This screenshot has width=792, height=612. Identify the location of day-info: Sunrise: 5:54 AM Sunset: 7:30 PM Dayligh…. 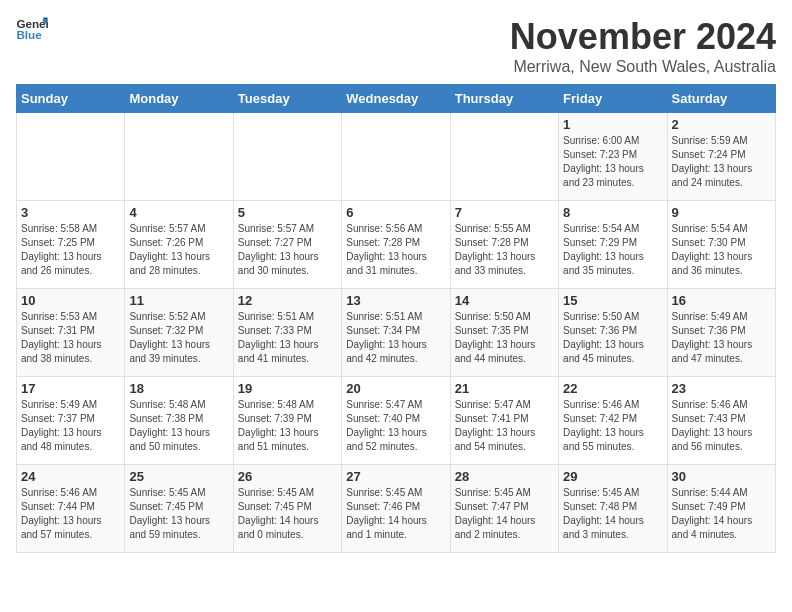
(722, 250).